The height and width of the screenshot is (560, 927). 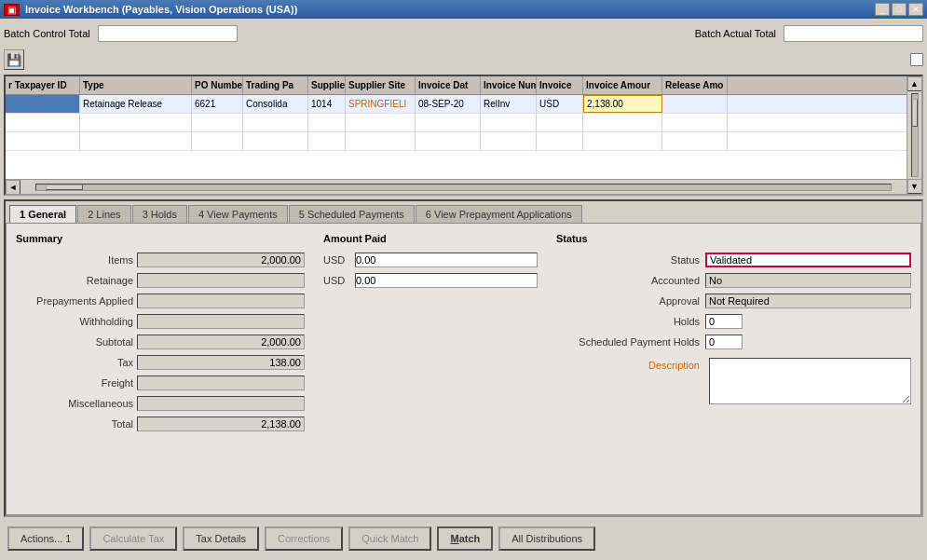 What do you see at coordinates (448, 104) in the screenshot?
I see `cell-invdate: 08-SEP-20` at bounding box center [448, 104].